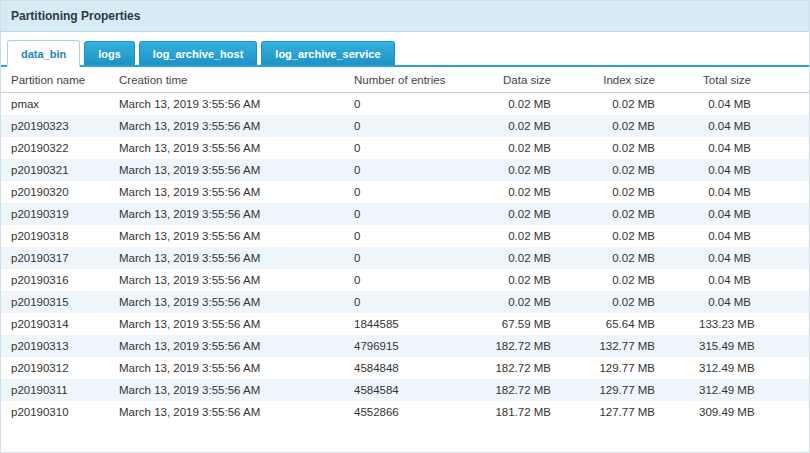  What do you see at coordinates (641, 412) in the screenshot?
I see `table-cell: 127.77 MB` at bounding box center [641, 412].